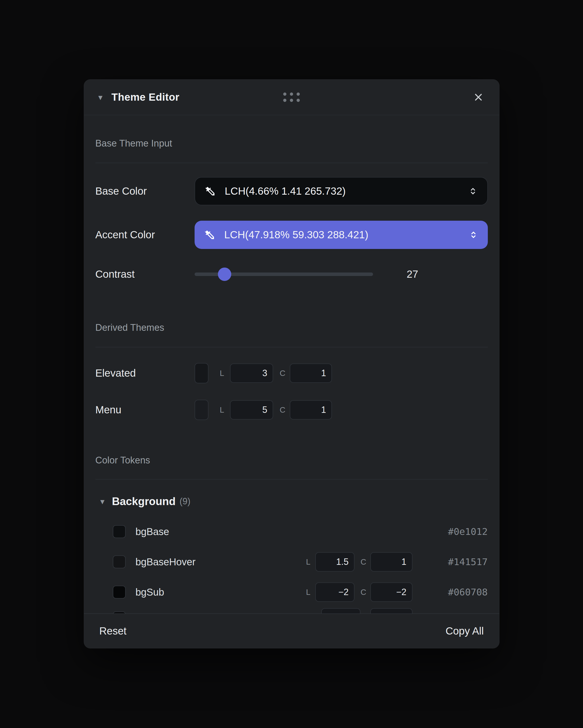  Describe the element at coordinates (292, 328) in the screenshot. I see `section-derived-themes: Derived Themes` at that location.